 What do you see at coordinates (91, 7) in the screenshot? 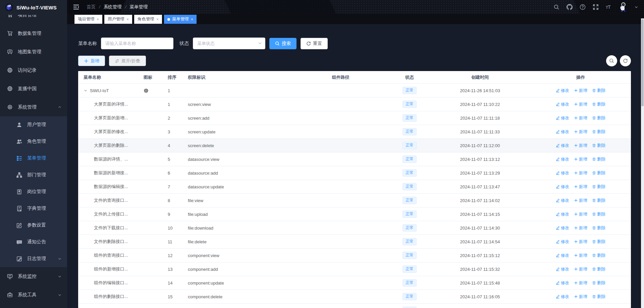
I see `breadcrumb-home: 首页` at bounding box center [91, 7].